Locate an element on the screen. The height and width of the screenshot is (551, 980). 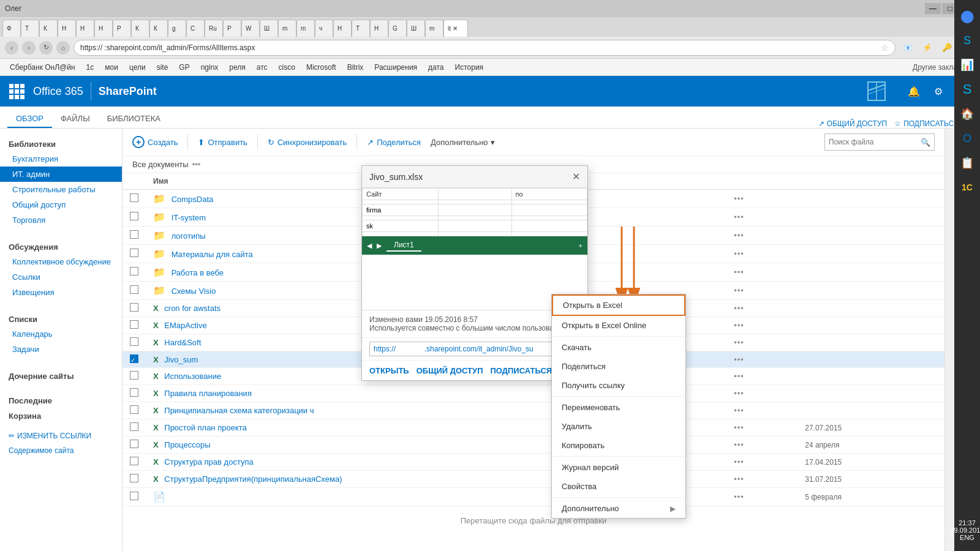
sheet-nav-right: ▶ is located at coordinates (379, 246).